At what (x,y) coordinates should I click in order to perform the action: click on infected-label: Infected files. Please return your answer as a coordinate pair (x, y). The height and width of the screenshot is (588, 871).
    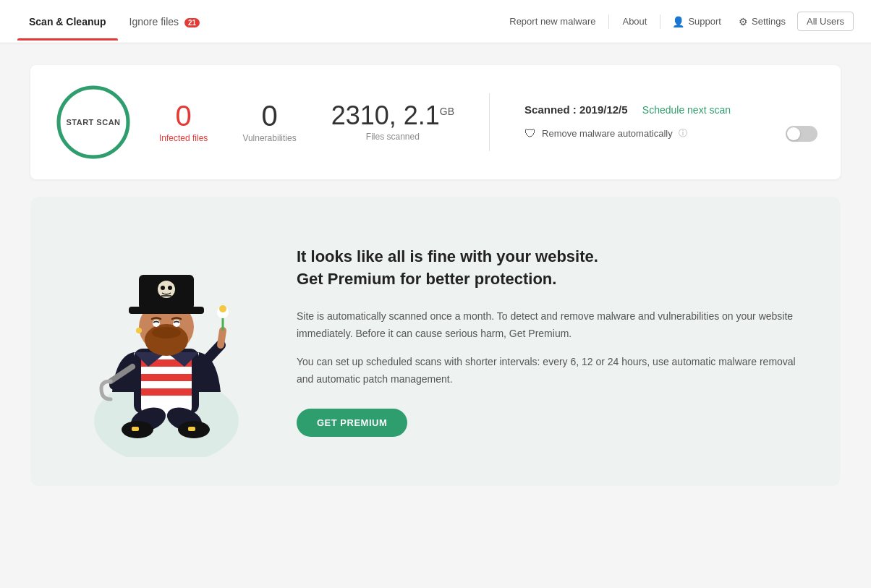
    Looking at the image, I should click on (184, 138).